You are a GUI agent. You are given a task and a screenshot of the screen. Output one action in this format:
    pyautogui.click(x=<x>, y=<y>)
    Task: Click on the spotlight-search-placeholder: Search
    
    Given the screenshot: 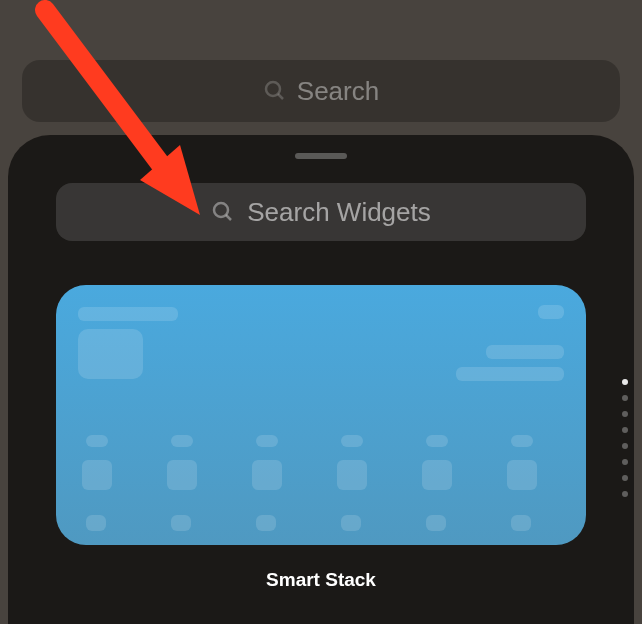 What is the action you would take?
    pyautogui.click(x=338, y=92)
    